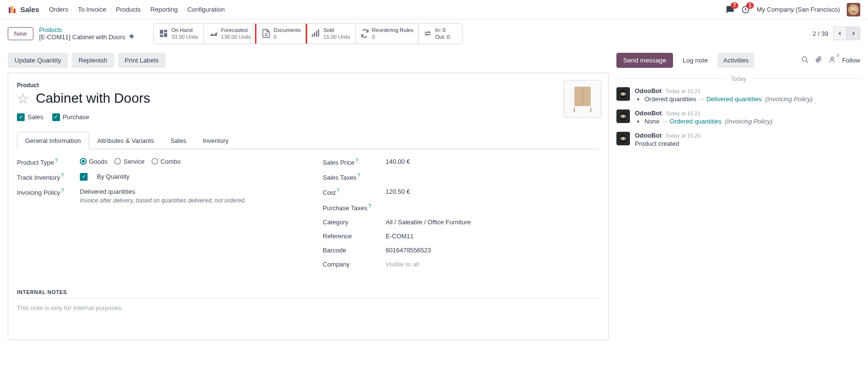 The image size is (868, 389). Describe the element at coordinates (331, 34) in the screenshot. I see `stat-sold: Sold15.00 Units` at that location.